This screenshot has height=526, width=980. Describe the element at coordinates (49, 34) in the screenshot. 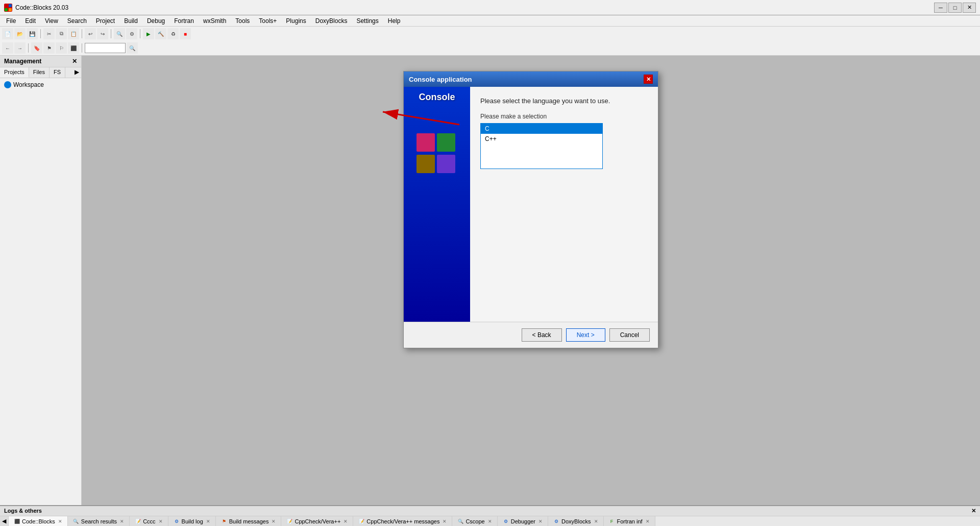

I see `tb-cut: ✂` at that location.